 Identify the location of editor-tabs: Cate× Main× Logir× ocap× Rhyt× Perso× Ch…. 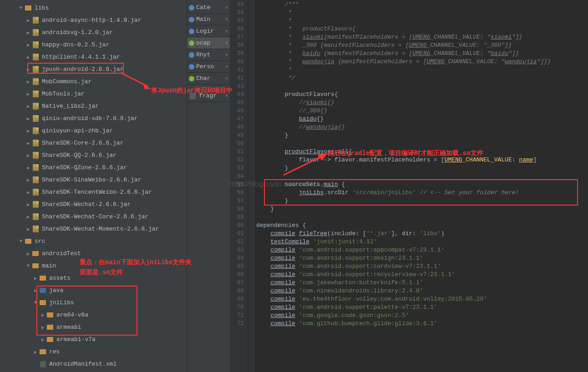
(208, 186).